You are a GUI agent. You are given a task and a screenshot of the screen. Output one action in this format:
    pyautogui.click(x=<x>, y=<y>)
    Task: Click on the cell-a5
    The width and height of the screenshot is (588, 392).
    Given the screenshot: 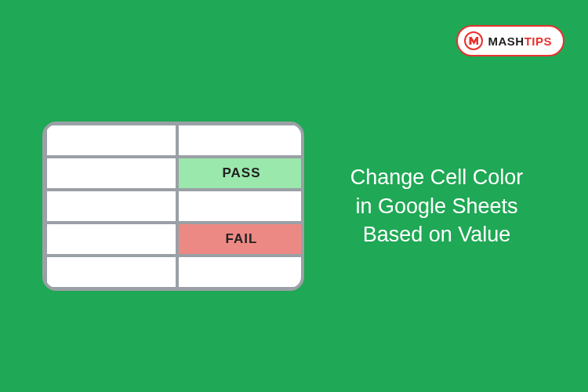 What is the action you would take?
    pyautogui.click(x=111, y=272)
    